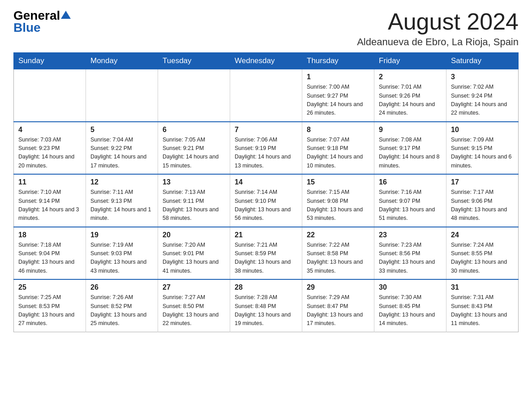  I want to click on logo-triangle-icon, so click(66, 15).